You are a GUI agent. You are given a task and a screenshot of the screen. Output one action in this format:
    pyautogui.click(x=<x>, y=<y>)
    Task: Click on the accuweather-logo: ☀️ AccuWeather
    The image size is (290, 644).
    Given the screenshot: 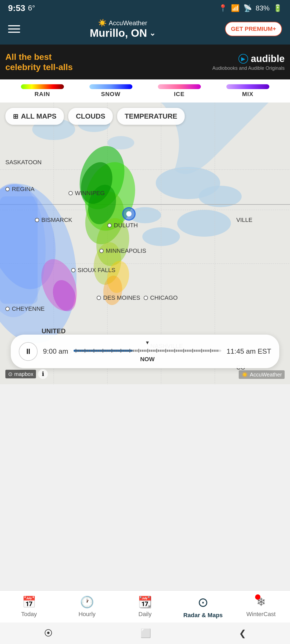 What is the action you would take?
    pyautogui.click(x=122, y=23)
    